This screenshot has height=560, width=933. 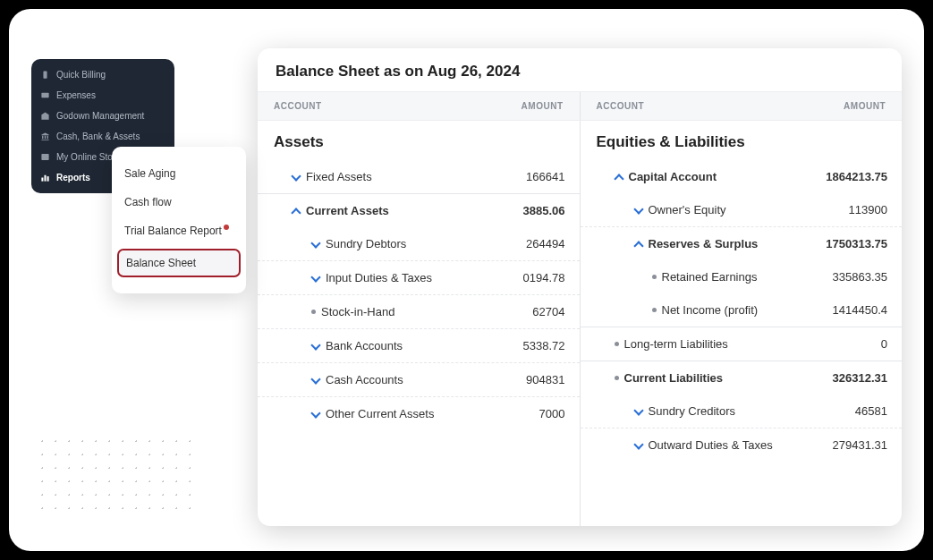 I want to click on row-capital-account: Capital Account 1864213.75, so click(x=742, y=177).